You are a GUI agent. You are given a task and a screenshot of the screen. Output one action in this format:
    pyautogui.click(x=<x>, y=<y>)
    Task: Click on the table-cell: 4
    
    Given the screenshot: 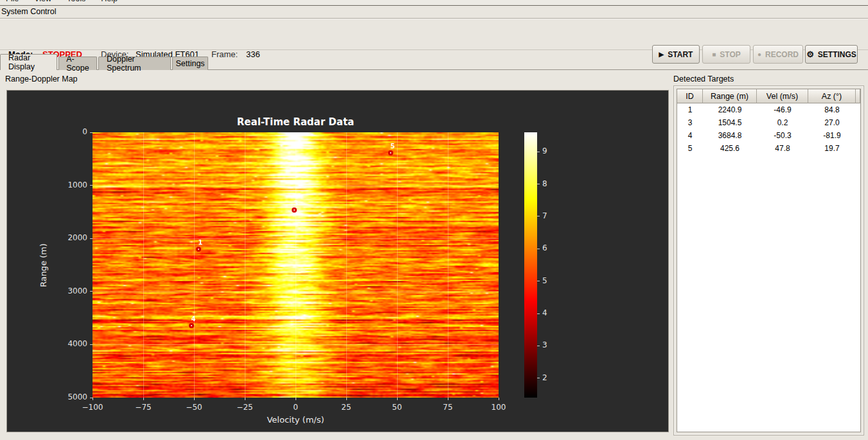 What is the action you would take?
    pyautogui.click(x=690, y=136)
    